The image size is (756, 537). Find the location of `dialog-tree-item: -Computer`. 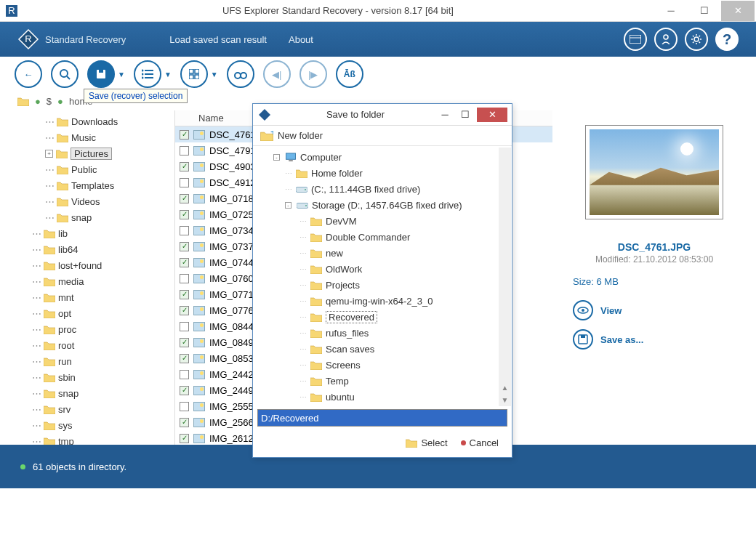

dialog-tree-item: -Computer is located at coordinates (382, 157).